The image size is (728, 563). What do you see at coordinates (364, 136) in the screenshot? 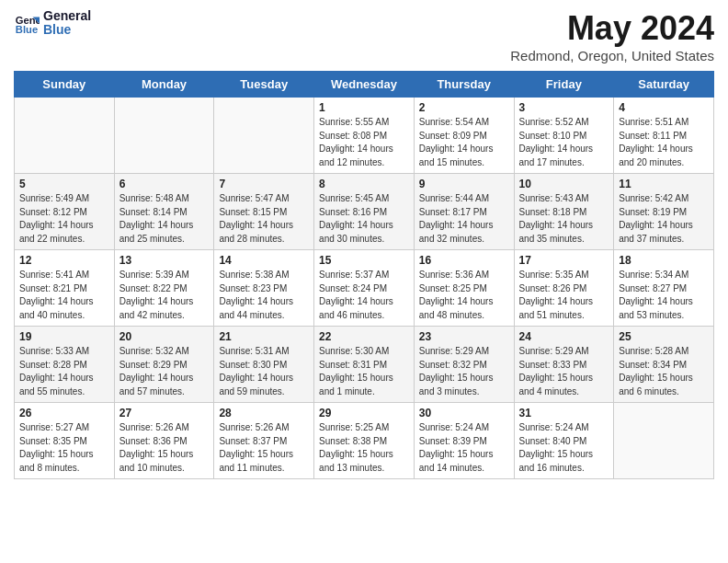
I see `calendar-week-row: 1Sunrise: 5:55 AM Sunset: 8:08 PM Daylig…` at bounding box center [364, 136].